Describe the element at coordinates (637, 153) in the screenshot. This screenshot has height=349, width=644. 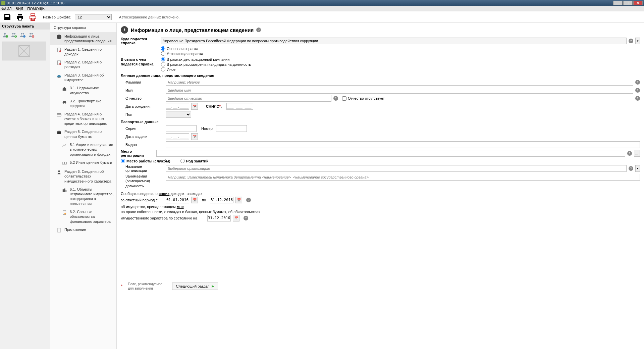
I see `more-button: ...` at that location.